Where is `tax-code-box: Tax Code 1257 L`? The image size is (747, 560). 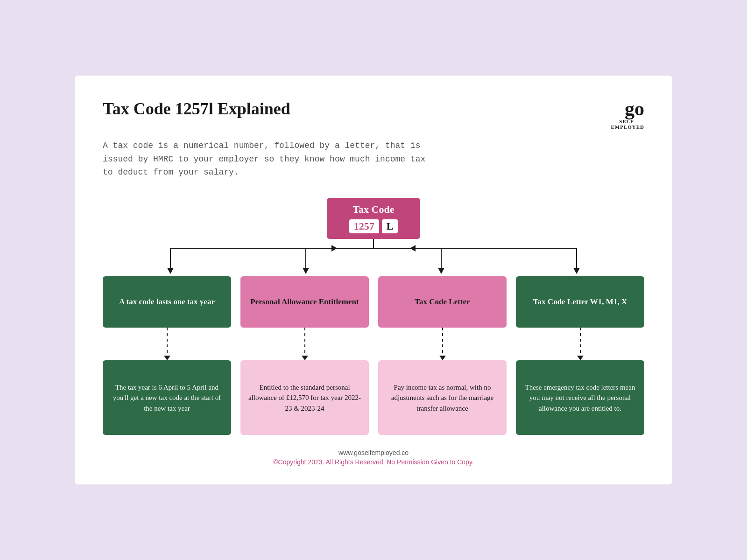
tax-code-box: Tax Code 1257 L is located at coordinates (374, 218).